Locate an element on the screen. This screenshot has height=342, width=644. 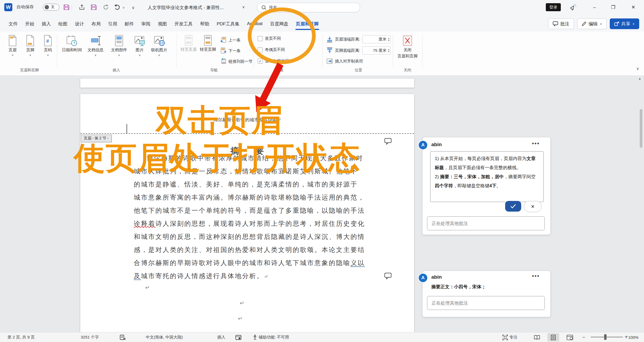
tab-file: 文件 is located at coordinates (13, 24).